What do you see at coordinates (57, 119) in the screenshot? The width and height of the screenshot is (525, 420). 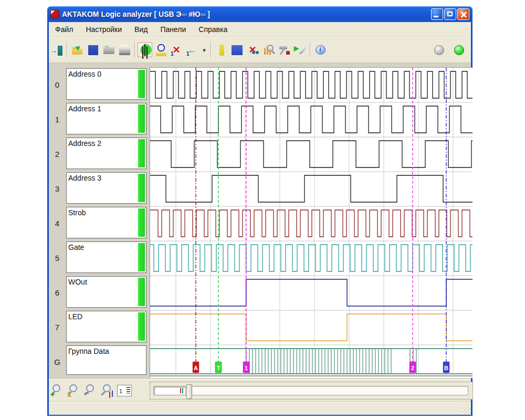 I see `channel-number: 1` at bounding box center [57, 119].